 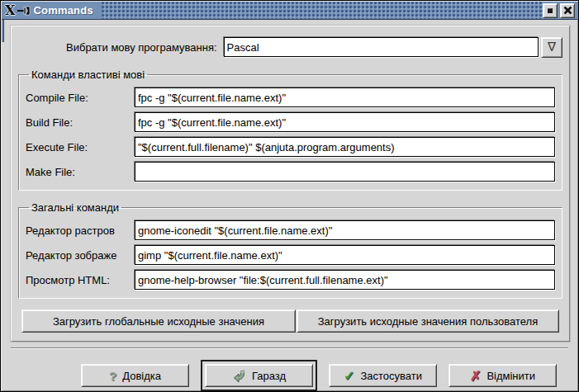 What do you see at coordinates (259, 375) in the screenshot?
I see `ok-button-default-ring: Гаразд` at bounding box center [259, 375].